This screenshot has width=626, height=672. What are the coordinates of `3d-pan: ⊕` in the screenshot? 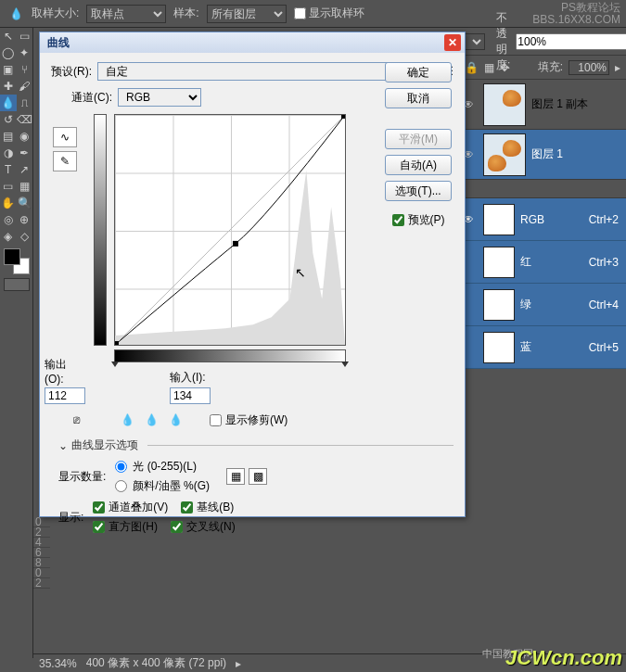 It's located at (25, 220).